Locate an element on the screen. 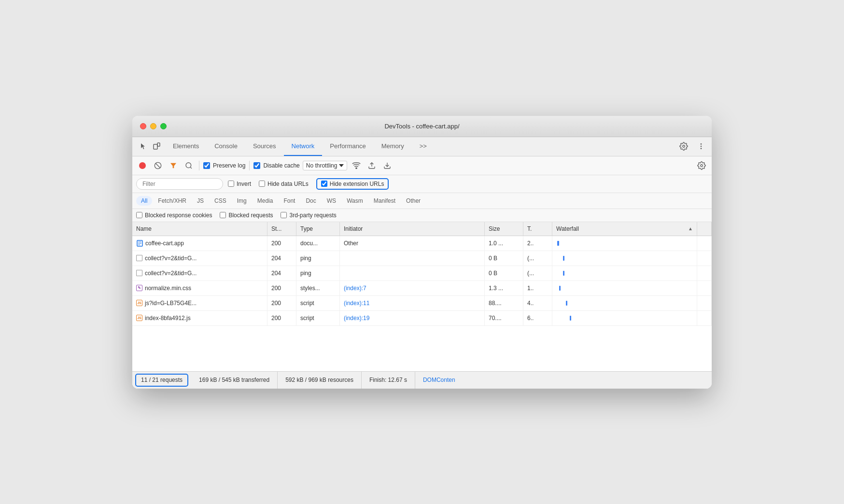 This screenshot has height=504, width=844. table-row: JS js?id=G-LB75G4E... 200 script (index)… is located at coordinates (422, 303).